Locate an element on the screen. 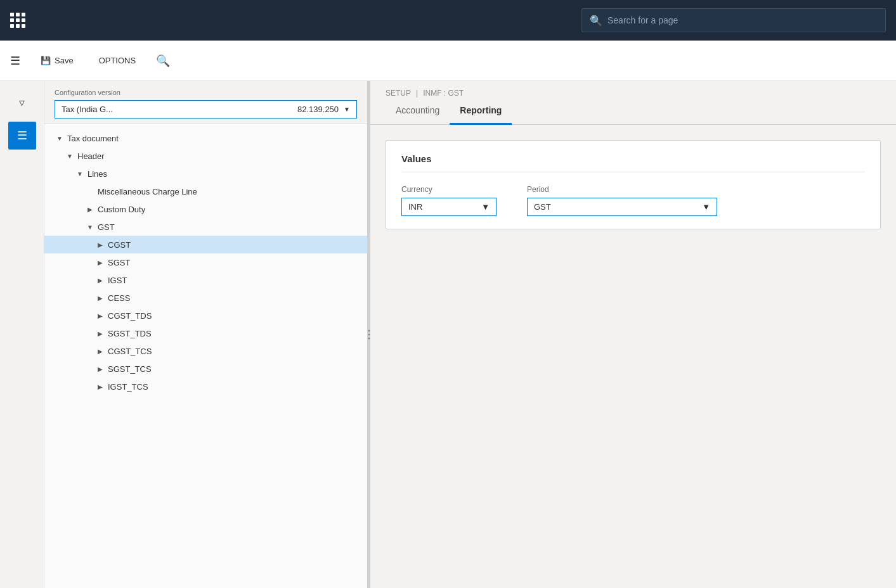 This screenshot has width=896, height=588. tree-arrow-igst-tcs is located at coordinates (100, 387).